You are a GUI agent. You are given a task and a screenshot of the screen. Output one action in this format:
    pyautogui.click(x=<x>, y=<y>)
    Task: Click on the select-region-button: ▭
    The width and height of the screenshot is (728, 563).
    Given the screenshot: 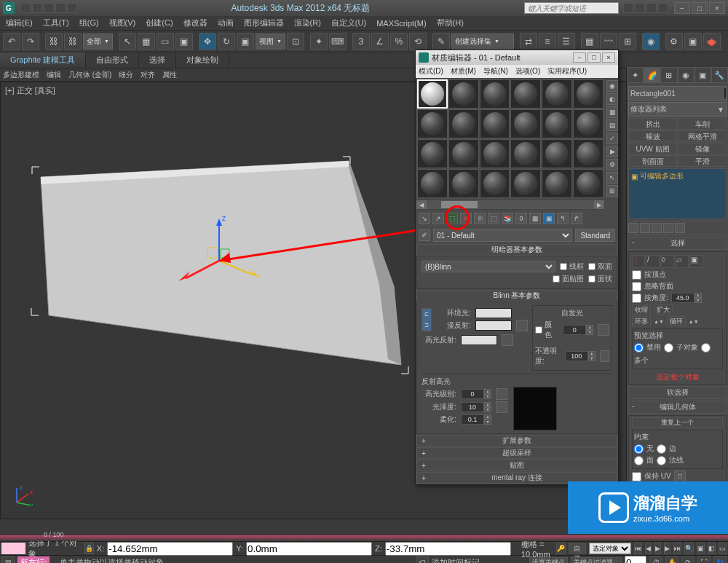 What is the action you would take?
    pyautogui.click(x=165, y=42)
    